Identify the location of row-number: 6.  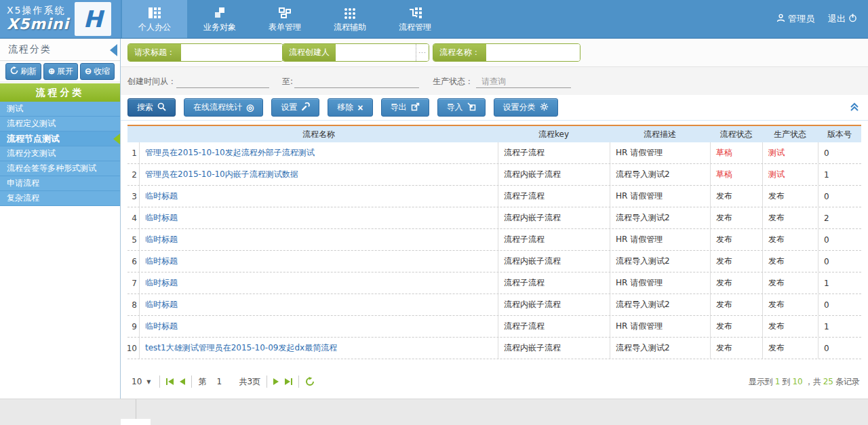
(134, 262).